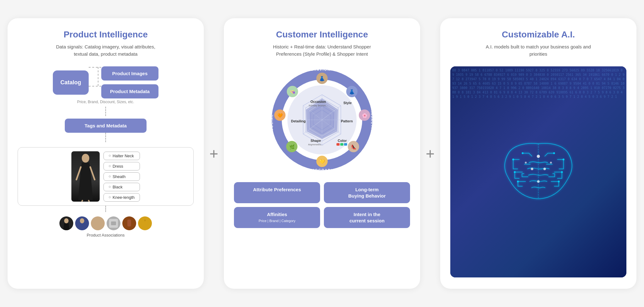 The width and height of the screenshot is (644, 307). I want to click on svg-text: Shape, so click(316, 141).